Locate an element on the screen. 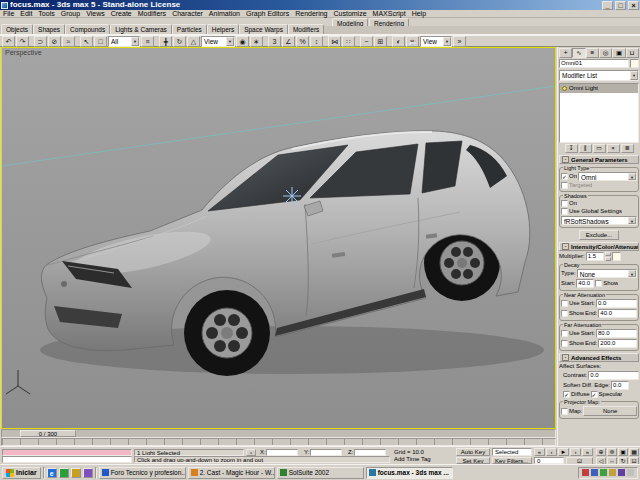  add-time-tag: Add Time Tag is located at coordinates (423, 459).